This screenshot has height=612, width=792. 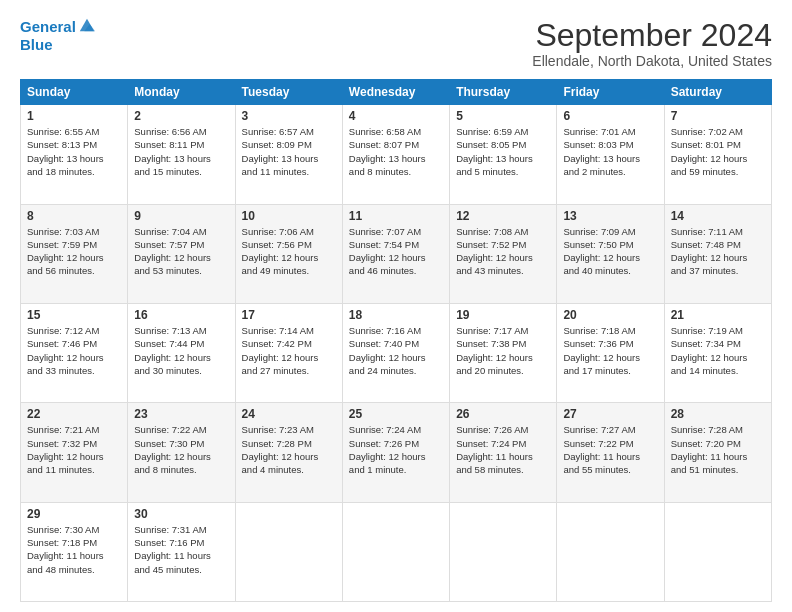 I want to click on day-number: 28, so click(x=718, y=414).